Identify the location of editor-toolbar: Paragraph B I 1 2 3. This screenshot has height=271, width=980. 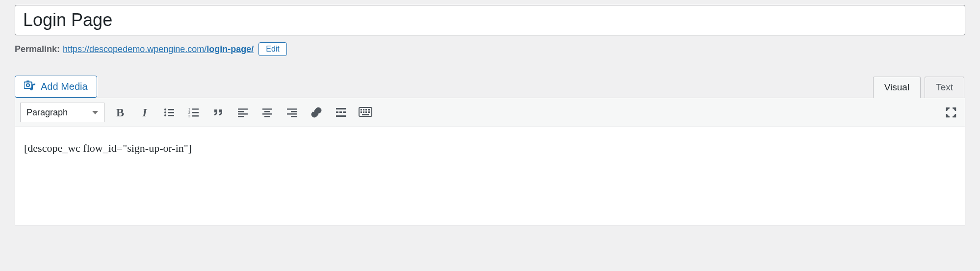
(490, 112).